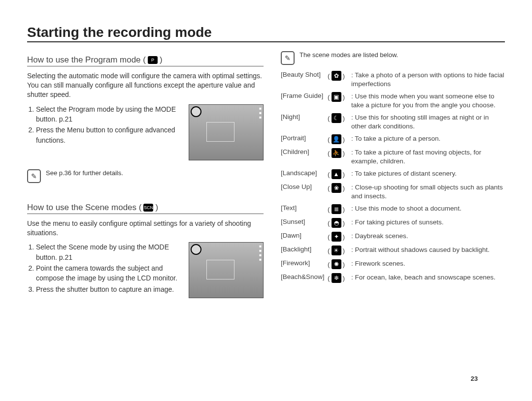 Image resolution: width=532 pixels, height=401 pixels. I want to click on scene-mode-label: [Text], so click(304, 208).